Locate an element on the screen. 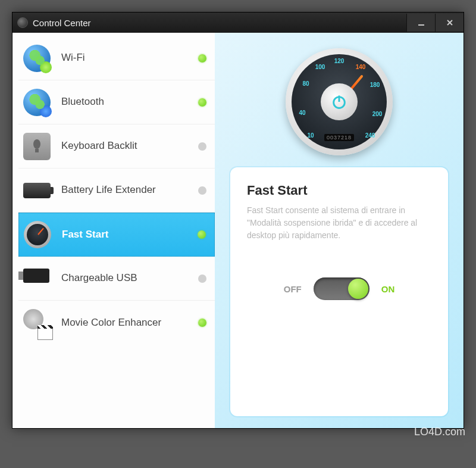 The height and width of the screenshot is (468, 476). sidebar-item-keyboard-backlit: Keyboard Backlit is located at coordinates (117, 146).